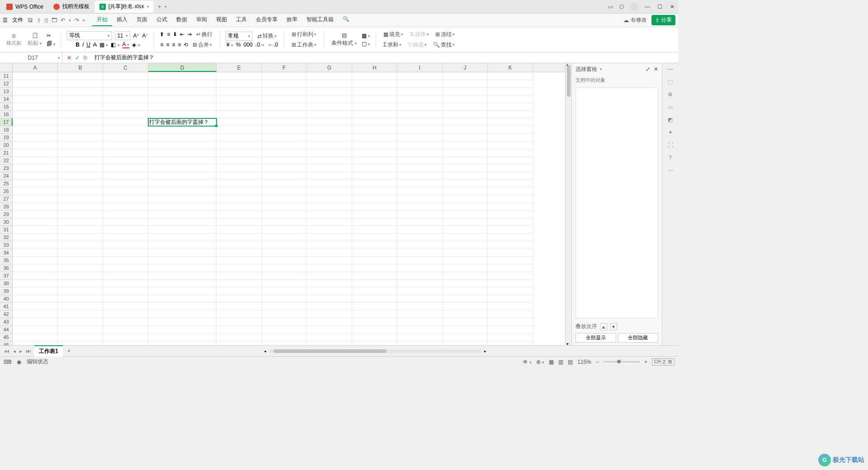  I want to click on col-header-K: K, so click(510, 68).